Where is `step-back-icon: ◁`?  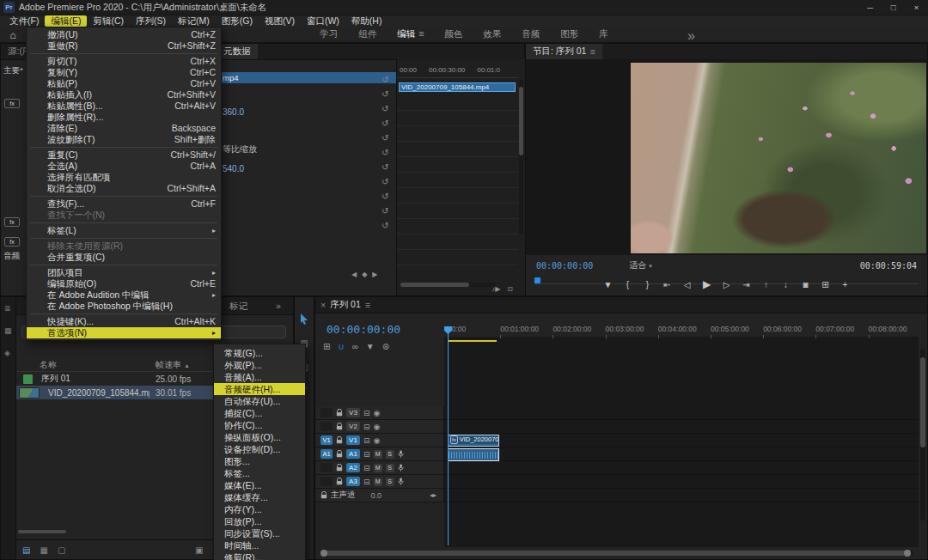
step-back-icon: ◁ is located at coordinates (687, 285).